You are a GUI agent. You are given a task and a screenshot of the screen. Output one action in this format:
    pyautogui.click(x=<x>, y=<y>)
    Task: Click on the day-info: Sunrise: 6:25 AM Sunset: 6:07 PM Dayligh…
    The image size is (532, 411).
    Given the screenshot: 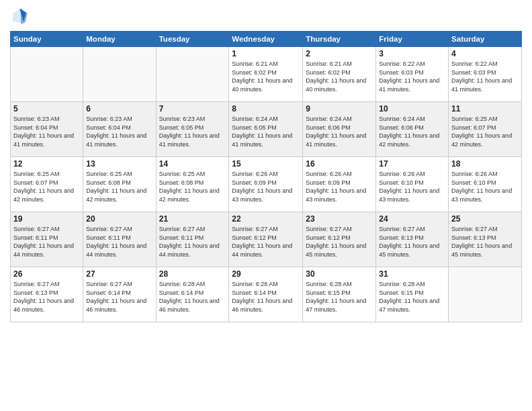 What is the action you would take?
    pyautogui.click(x=47, y=187)
    